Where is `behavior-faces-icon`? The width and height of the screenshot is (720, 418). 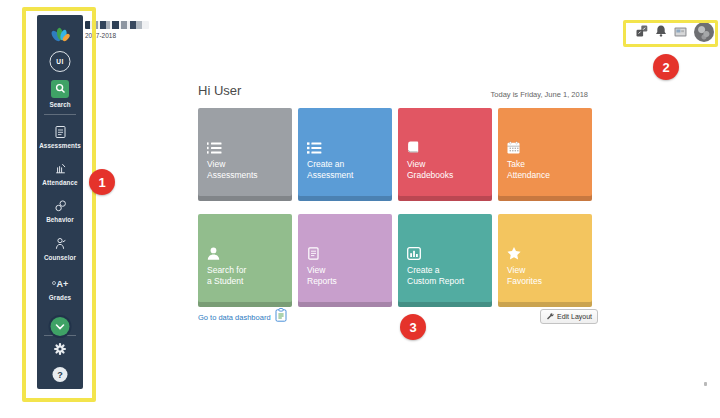 behavior-faces-icon is located at coordinates (60, 206).